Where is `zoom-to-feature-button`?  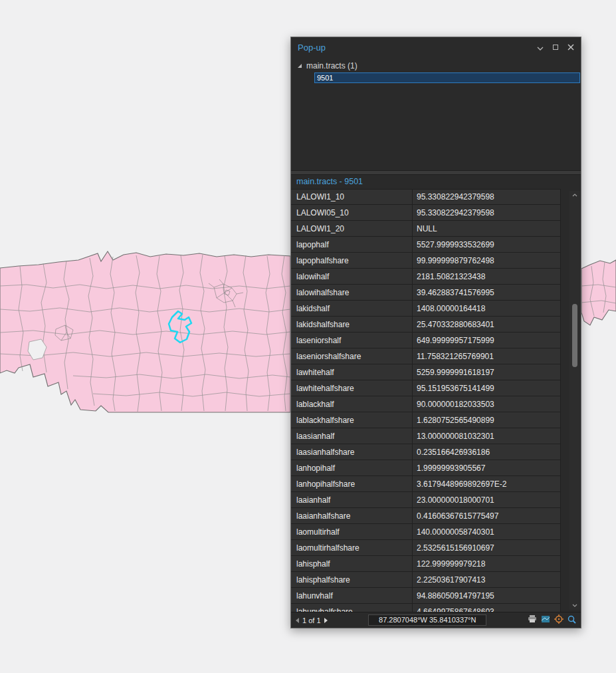
zoom-to-feature-button is located at coordinates (559, 620).